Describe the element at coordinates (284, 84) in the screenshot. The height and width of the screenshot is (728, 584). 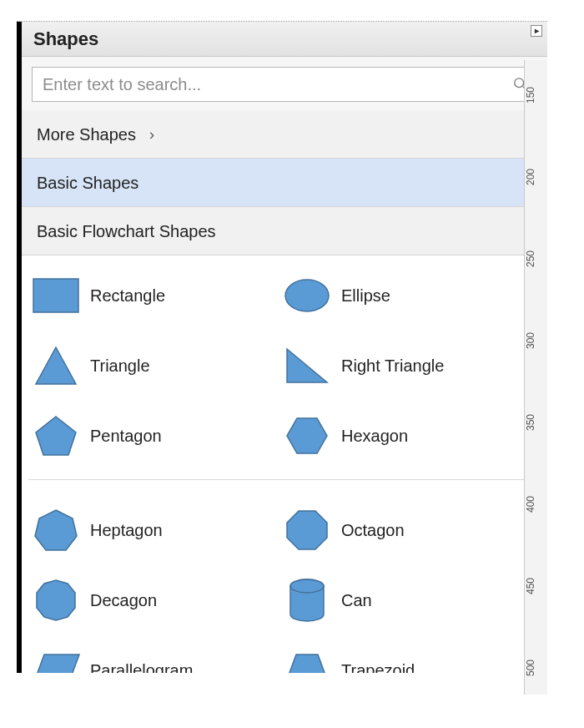
I see `search-input` at that location.